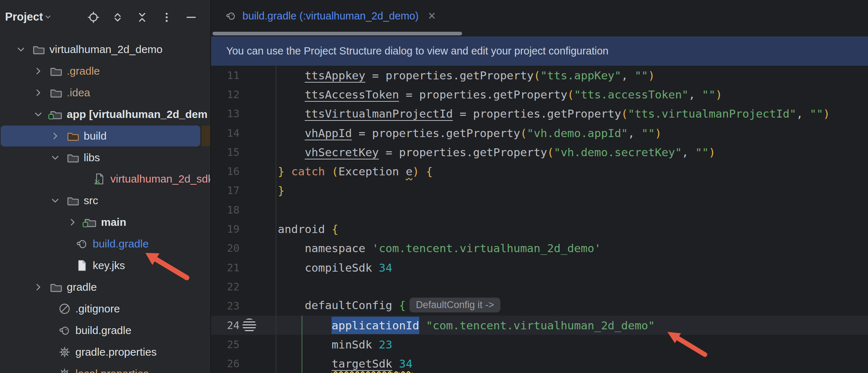 The height and width of the screenshot is (373, 868). Describe the element at coordinates (225, 364) in the screenshot. I see `line-number: 26` at that location.